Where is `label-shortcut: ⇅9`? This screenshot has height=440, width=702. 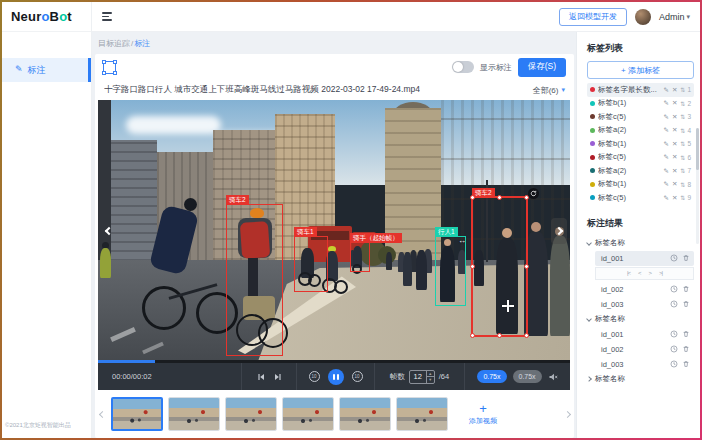
label-shortcut: ⇅9 is located at coordinates (686, 198).